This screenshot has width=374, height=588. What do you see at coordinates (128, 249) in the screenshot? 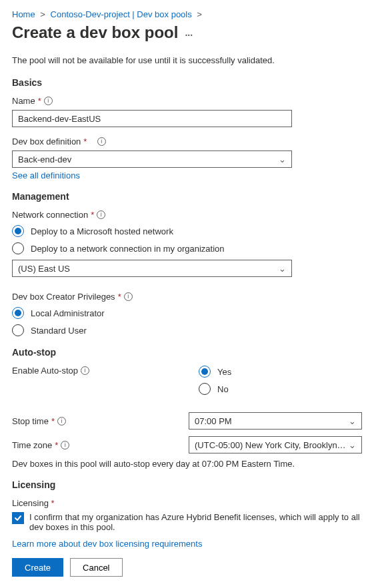
I see `radio-org-network-label: Deploy to a network connection in my org…` at bounding box center [128, 249].